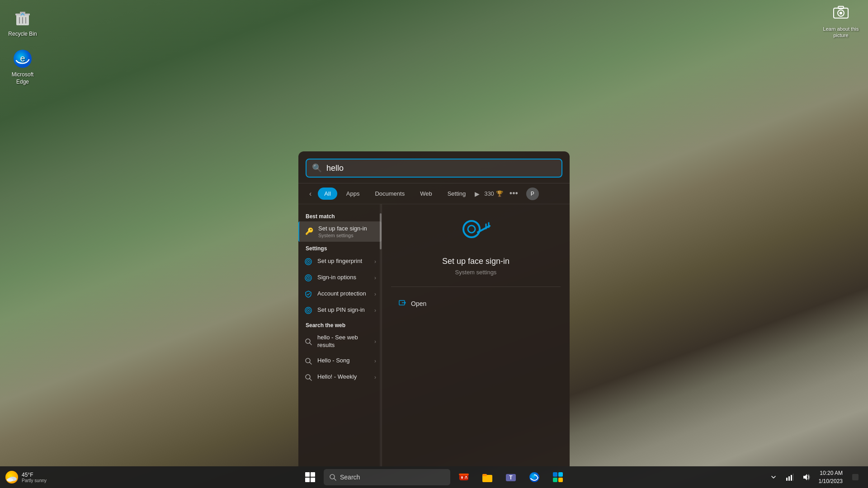  Describe the element at coordinates (23, 34) in the screenshot. I see `recycle-bin-label: Recycle Bin` at that location.